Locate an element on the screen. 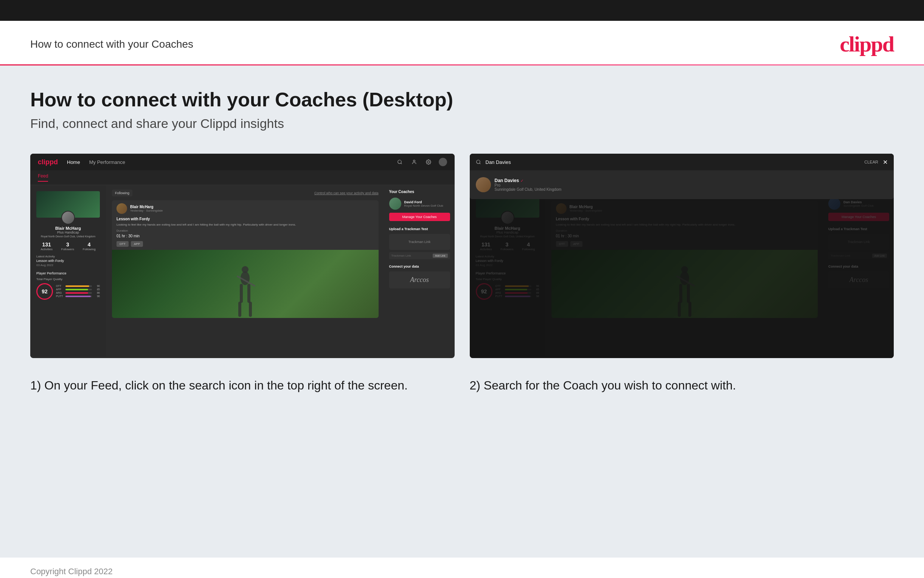 Image resolution: width=924 pixels, height=578 pixels. search-bar-icon is located at coordinates (479, 162).